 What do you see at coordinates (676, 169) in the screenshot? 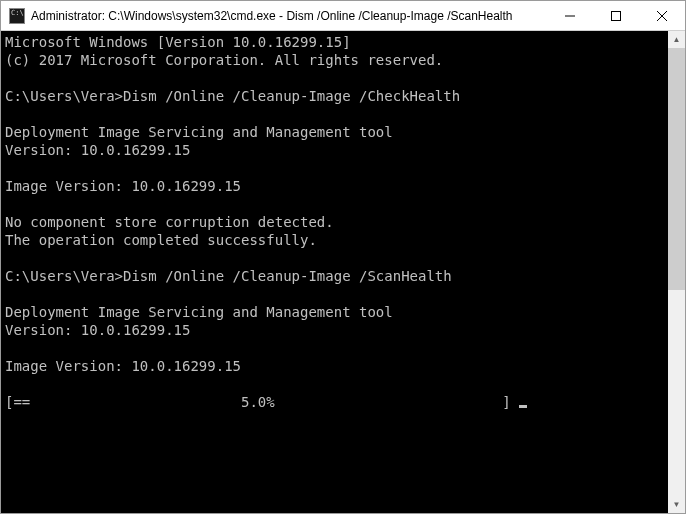
I see `scrollbar-thumb` at bounding box center [676, 169].